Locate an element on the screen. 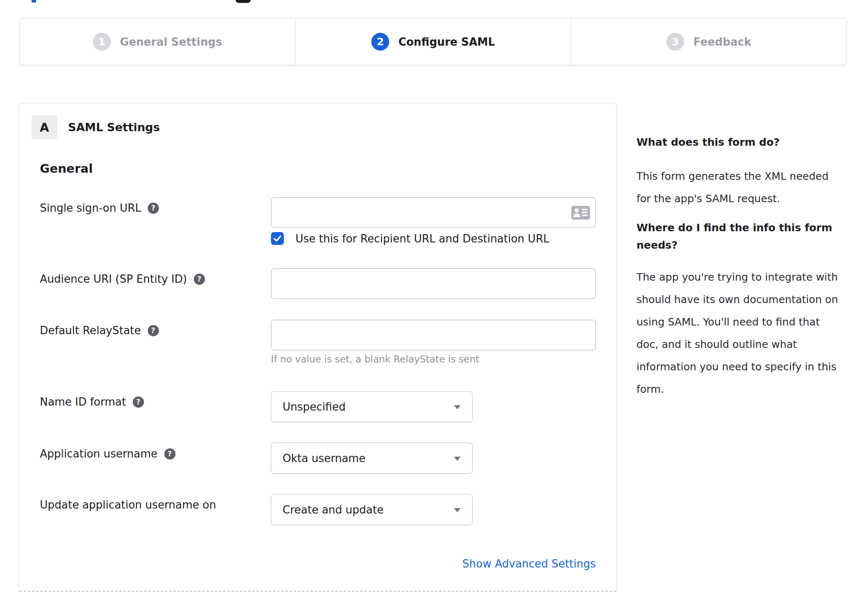  name-id-format-label-text: Name ID format is located at coordinates (83, 402).